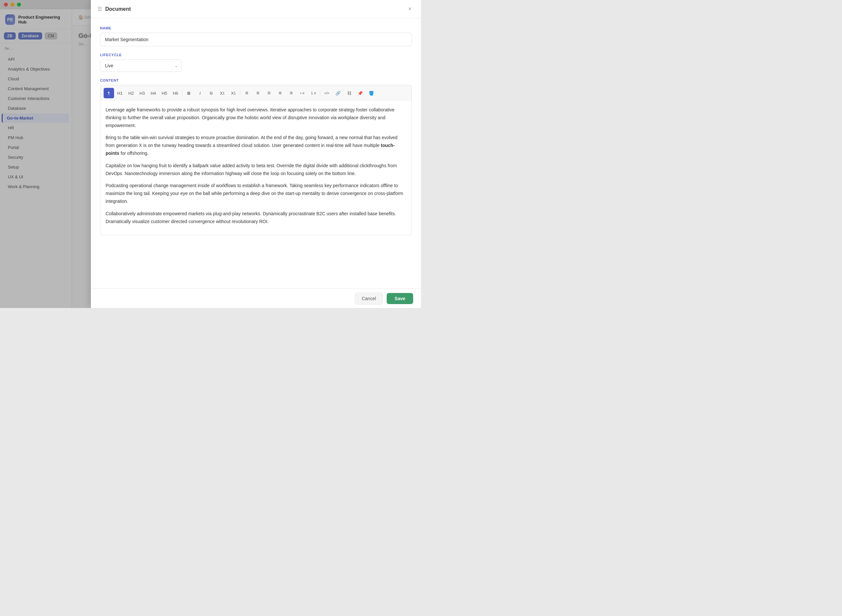  I want to click on lifecycle-label: LIFECYCLE, so click(256, 55).